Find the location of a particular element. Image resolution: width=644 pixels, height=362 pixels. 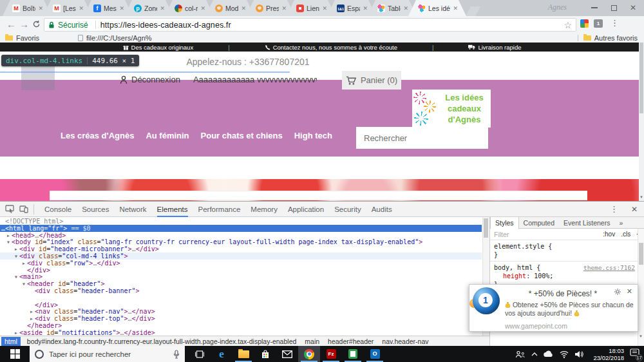

devtools-tab-audits: Audits is located at coordinates (382, 209).